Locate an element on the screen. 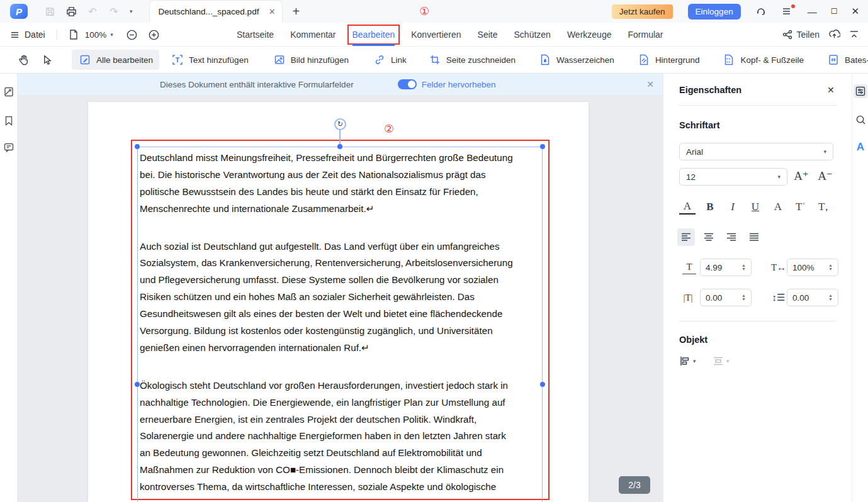 The height and width of the screenshot is (502, 868). share-button: Teilen is located at coordinates (801, 35).